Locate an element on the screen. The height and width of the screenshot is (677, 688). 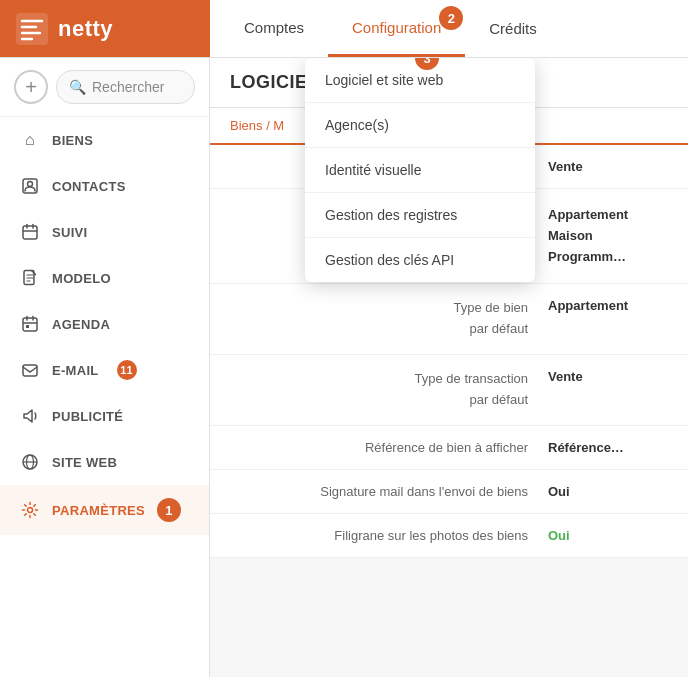
row-value-6: Oui is located at coordinates (608, 536).